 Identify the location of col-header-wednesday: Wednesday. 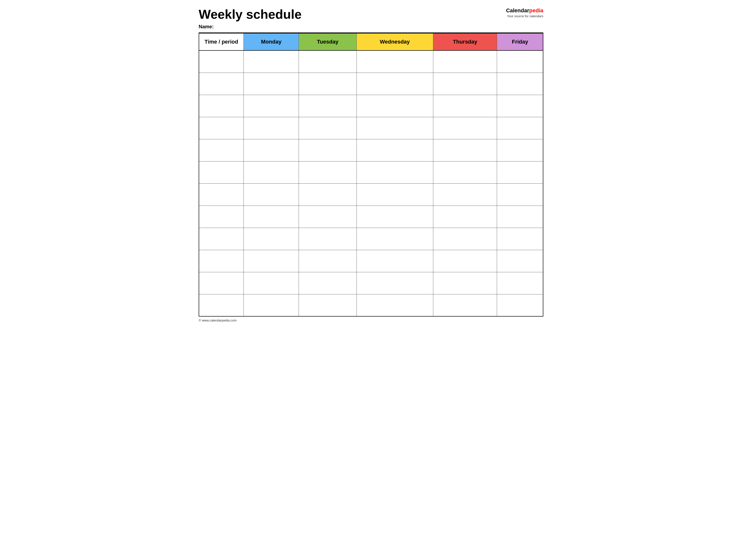
(395, 42).